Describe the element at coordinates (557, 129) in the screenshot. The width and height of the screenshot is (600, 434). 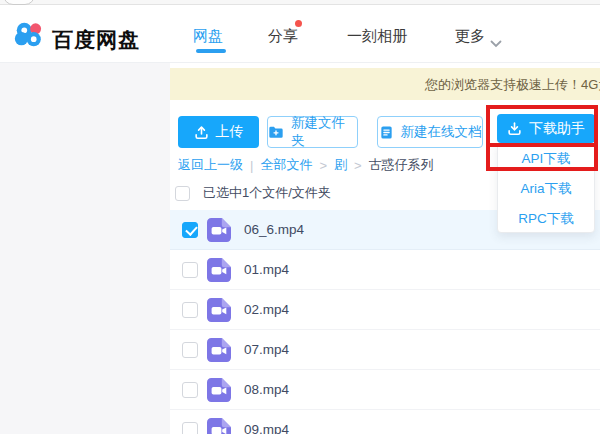
I see `download-helper-button-label: 下载助手` at that location.